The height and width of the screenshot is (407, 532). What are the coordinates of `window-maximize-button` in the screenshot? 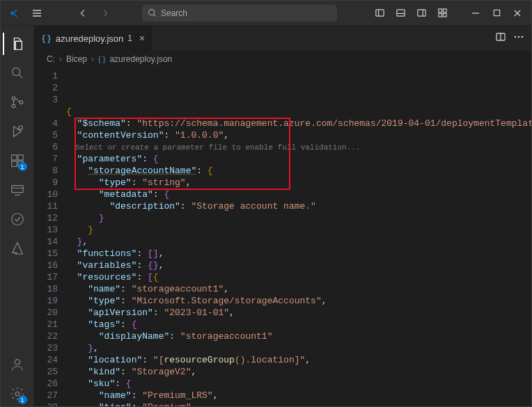 It's located at (496, 13).